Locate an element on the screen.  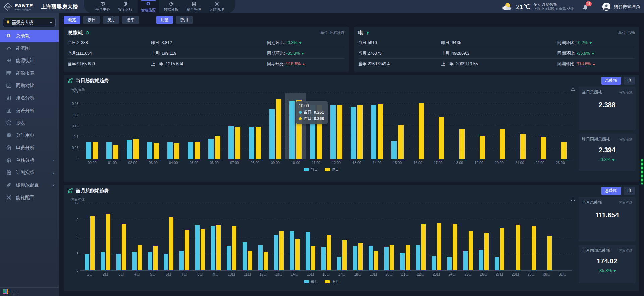
sidebar-item-1: 能流图 is located at coordinates (30, 48).